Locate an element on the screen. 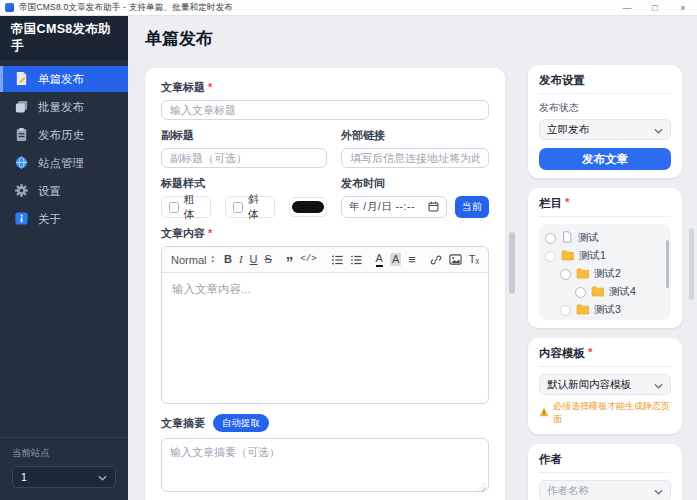  publish-settings-card: 发布设置 发布状态 立即发布 发布文章 is located at coordinates (605, 122).